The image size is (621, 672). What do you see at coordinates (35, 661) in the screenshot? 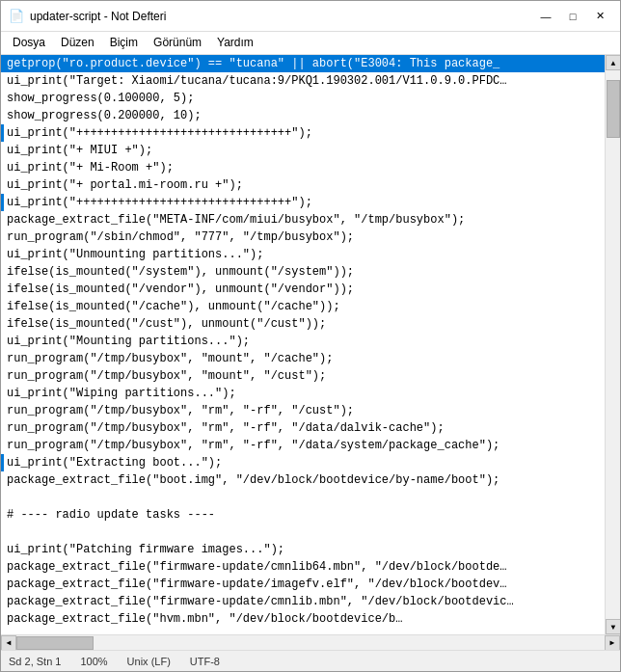
I see `cursor-position: Sd 2, Stn 1` at bounding box center [35, 661].